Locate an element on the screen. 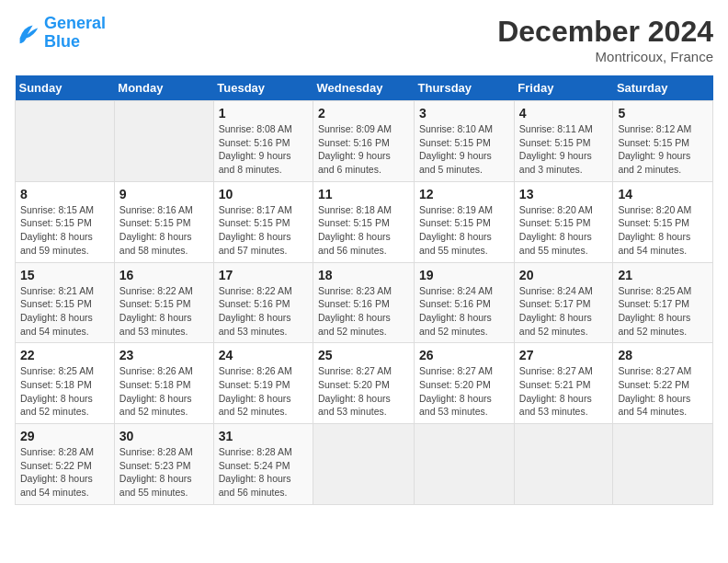  calendar-day-cell: 11Sunrise: 8:18 AMSunset: 5:15 PMDayligh… is located at coordinates (364, 222).